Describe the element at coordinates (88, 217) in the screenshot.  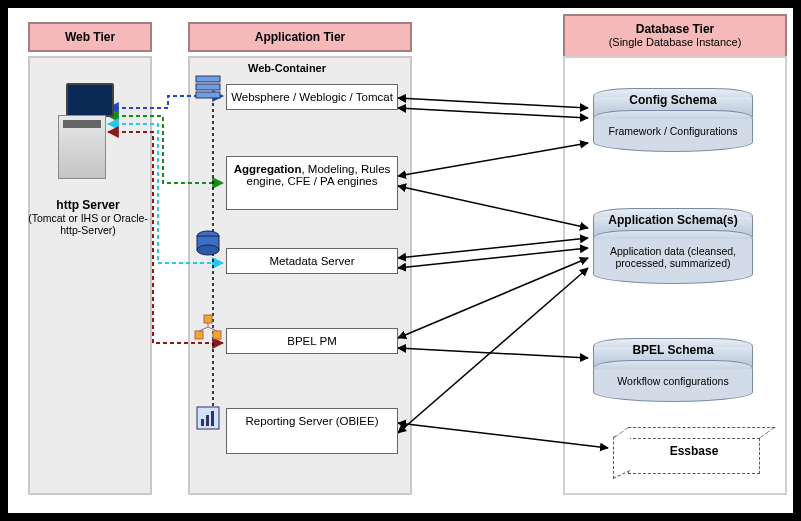
I see `http-server-label: http Server (Tomcat or IHS or Oracle-htt…` at that location.